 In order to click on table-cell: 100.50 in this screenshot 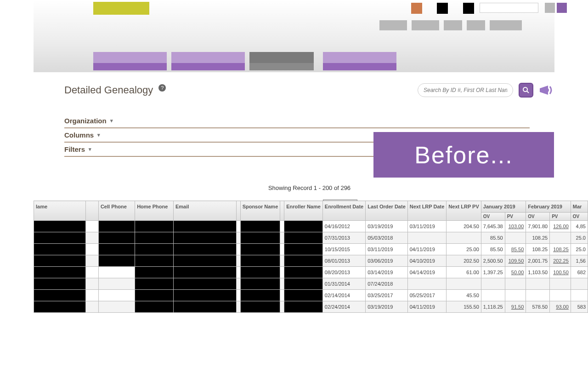, I will do `click(560, 272)`.